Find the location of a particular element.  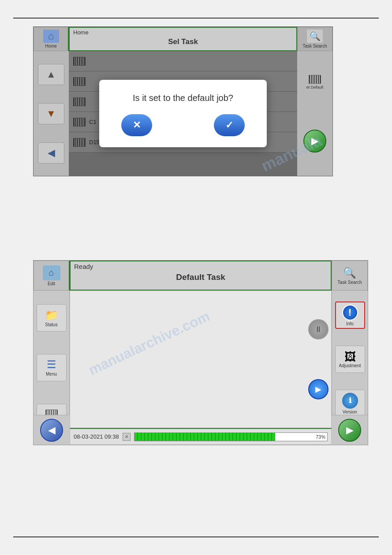

info-label: Info is located at coordinates (350, 324).